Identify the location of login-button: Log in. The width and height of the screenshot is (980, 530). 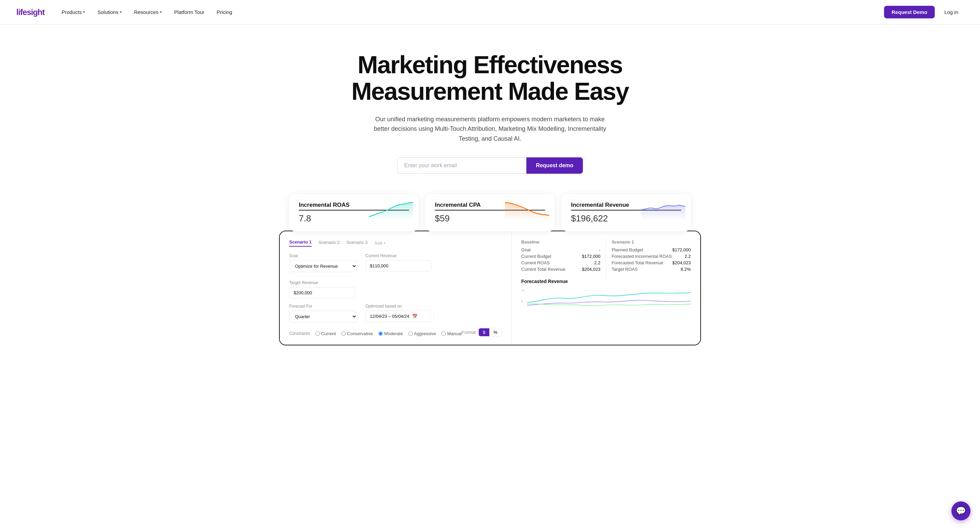
(951, 12).